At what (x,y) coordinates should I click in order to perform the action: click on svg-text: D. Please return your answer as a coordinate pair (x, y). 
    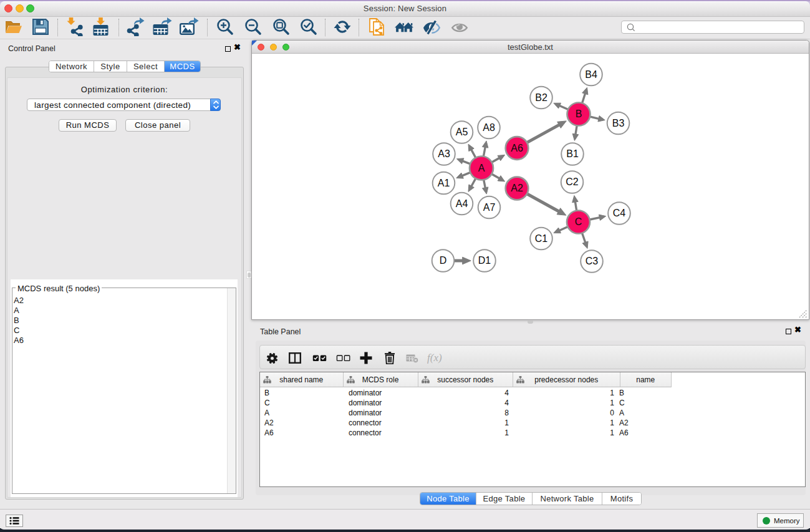
    Looking at the image, I should click on (443, 261).